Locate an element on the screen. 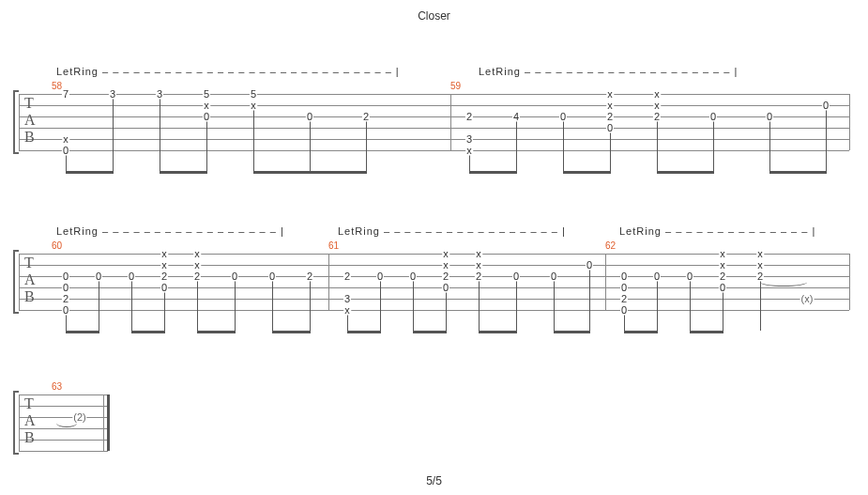 The image size is (868, 495). fret-number: 7 is located at coordinates (66, 94).